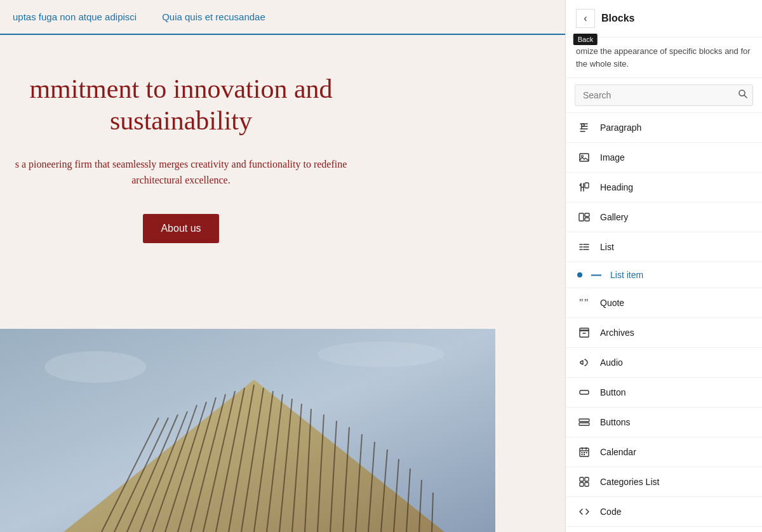  What do you see at coordinates (743, 95) in the screenshot?
I see `search-icon-button` at bounding box center [743, 95].